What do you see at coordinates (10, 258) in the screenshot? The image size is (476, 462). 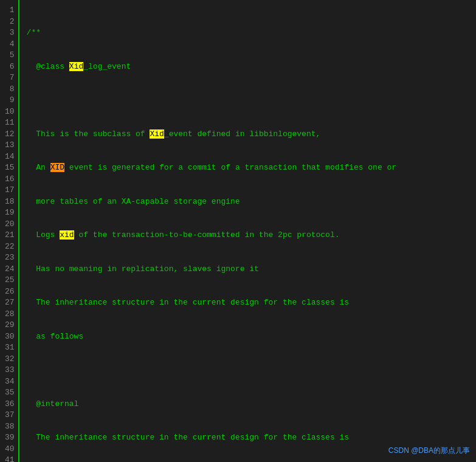 I see `ln-23: 23` at bounding box center [10, 258].